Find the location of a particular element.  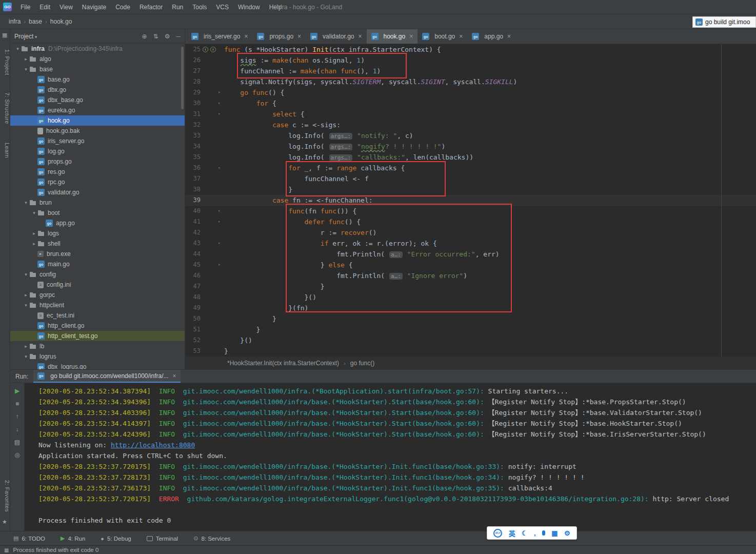

tree-item-dbx-go: dbx.go is located at coordinates (97, 90).